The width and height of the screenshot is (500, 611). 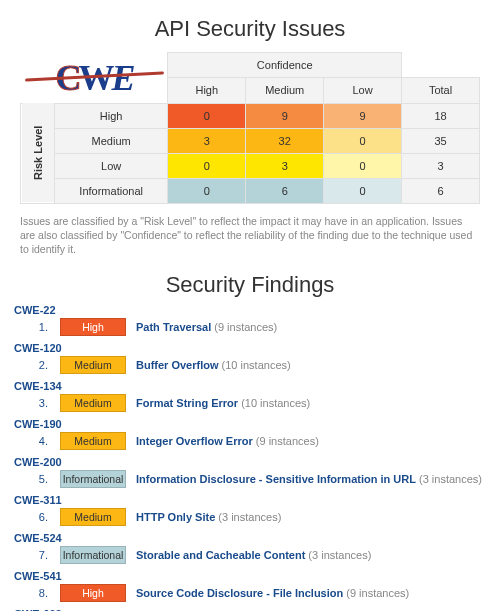 I want to click on confidence-header: Confidence, so click(x=285, y=66).